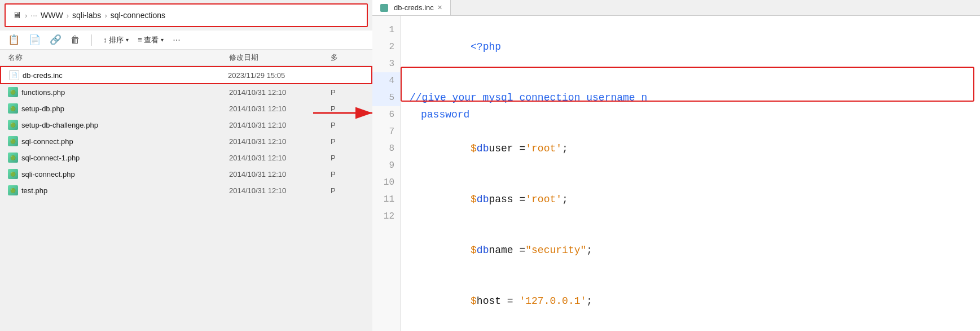  I want to click on var-name: pass =, so click(507, 199).